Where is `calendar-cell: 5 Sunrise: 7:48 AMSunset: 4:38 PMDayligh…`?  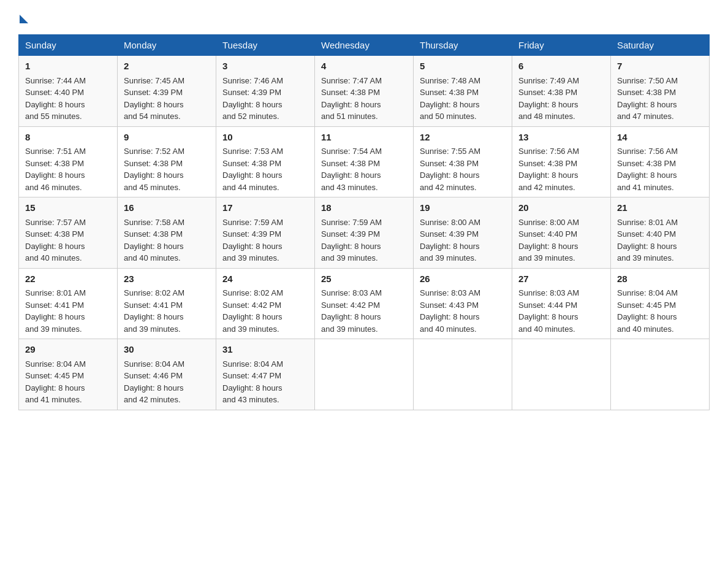 calendar-cell: 5 Sunrise: 7:48 AMSunset: 4:38 PMDayligh… is located at coordinates (463, 91).